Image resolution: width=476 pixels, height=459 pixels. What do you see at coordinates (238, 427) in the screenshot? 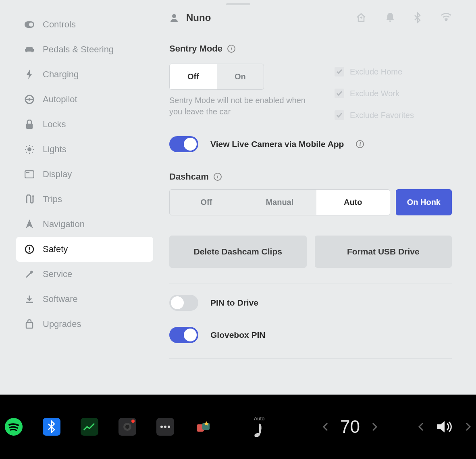
I see `bottom-bar: Auto 70` at bounding box center [238, 427].